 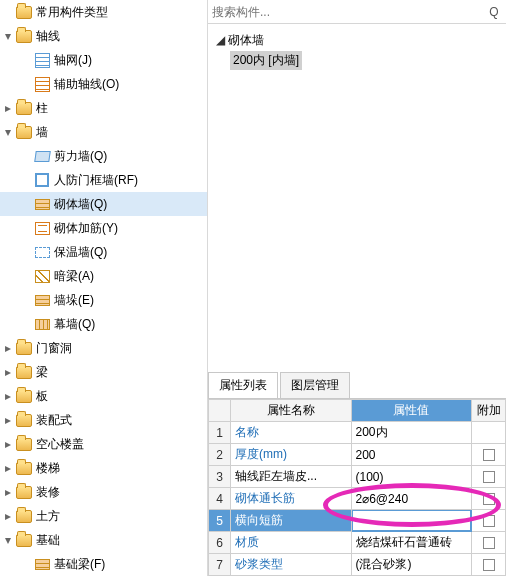 I want to click on prop-name: 砂浆类型, so click(x=292, y=565).